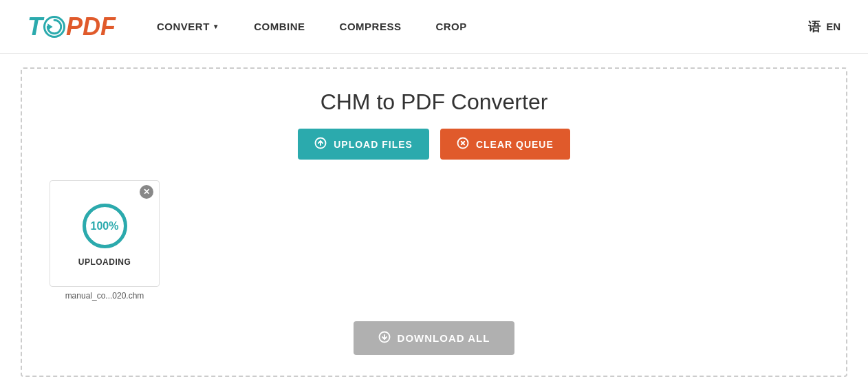  I want to click on upload-button: UPLOAD FILES, so click(363, 144).